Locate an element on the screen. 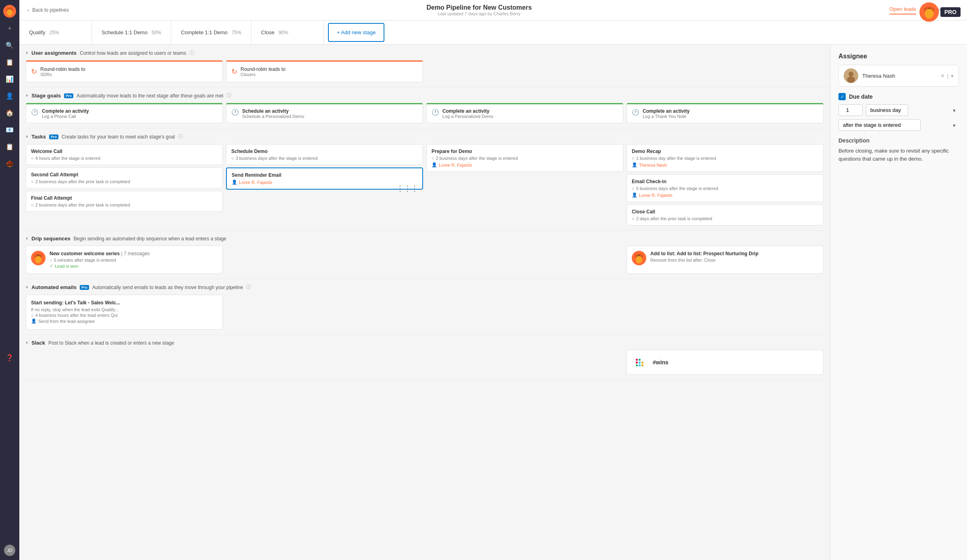 The image size is (967, 560). back-arrow-icon: ‹ is located at coordinates (28, 10).